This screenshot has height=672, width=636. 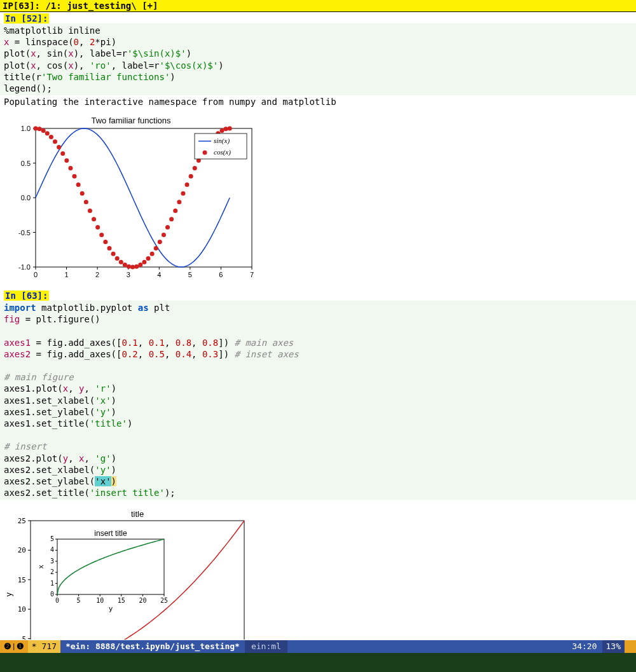 I want to click on mode-line-modified: * 717, so click(x=45, y=647).